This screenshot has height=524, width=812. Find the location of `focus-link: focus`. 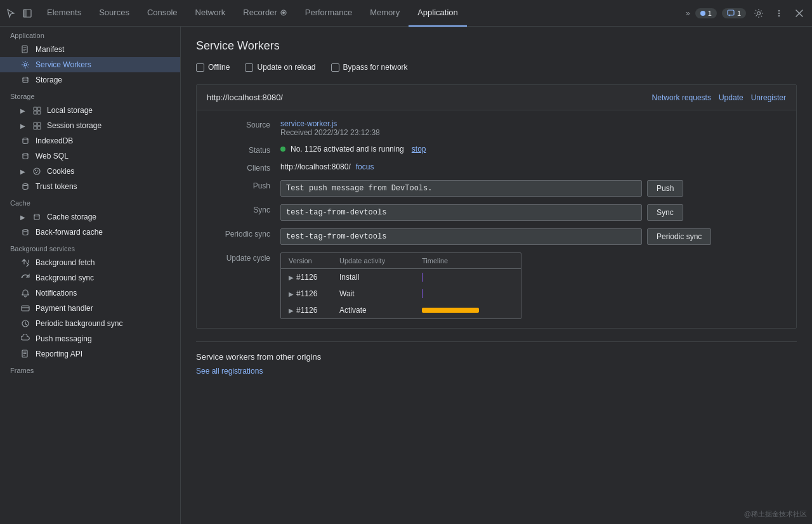

focus-link: focus is located at coordinates (365, 167).